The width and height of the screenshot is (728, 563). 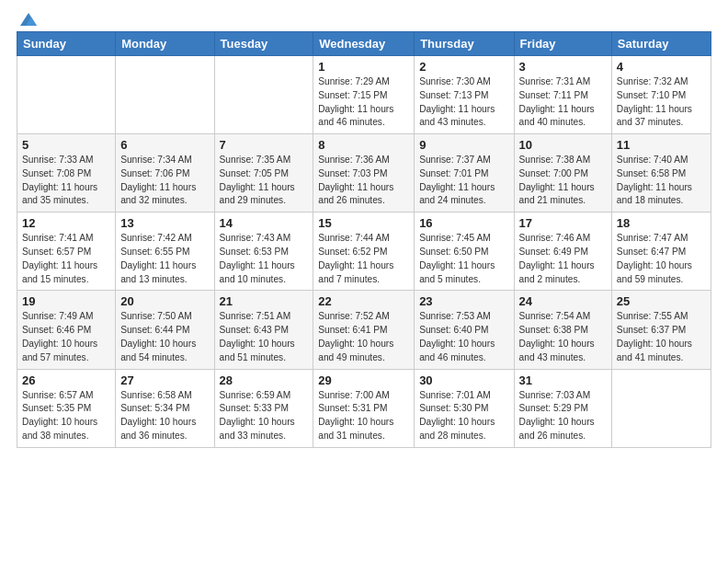 What do you see at coordinates (563, 337) in the screenshot?
I see `day-info: Sunrise: 7:54 AM Sunset: 6:38 PM Dayligh…` at bounding box center [563, 337].